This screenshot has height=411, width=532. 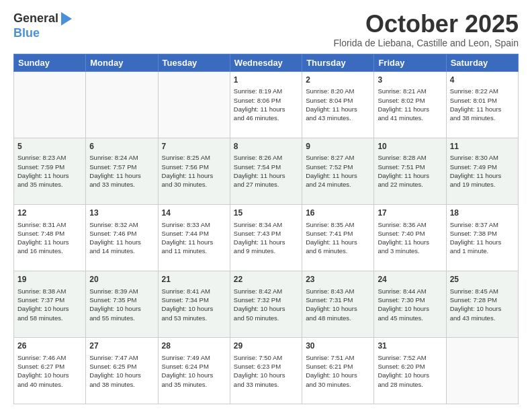 I want to click on day-info: Sunrise: 8:30 AM, so click(x=482, y=157).